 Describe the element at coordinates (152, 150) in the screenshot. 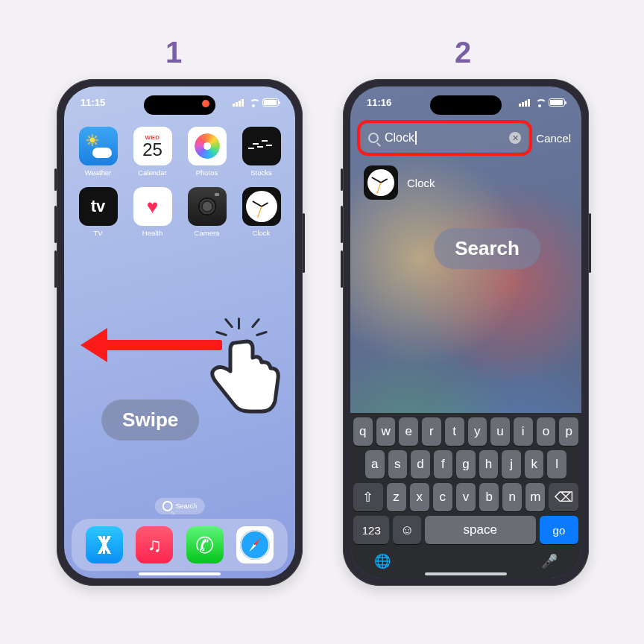

I see `calendar-day: 25` at that location.